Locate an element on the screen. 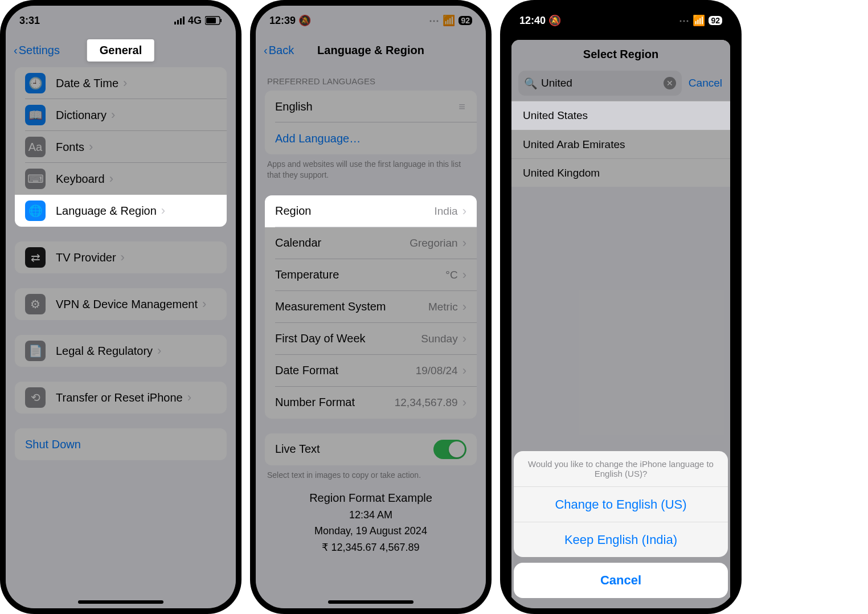  example-line-3: ₹ 12,345.67 4,567.89 is located at coordinates (371, 548).